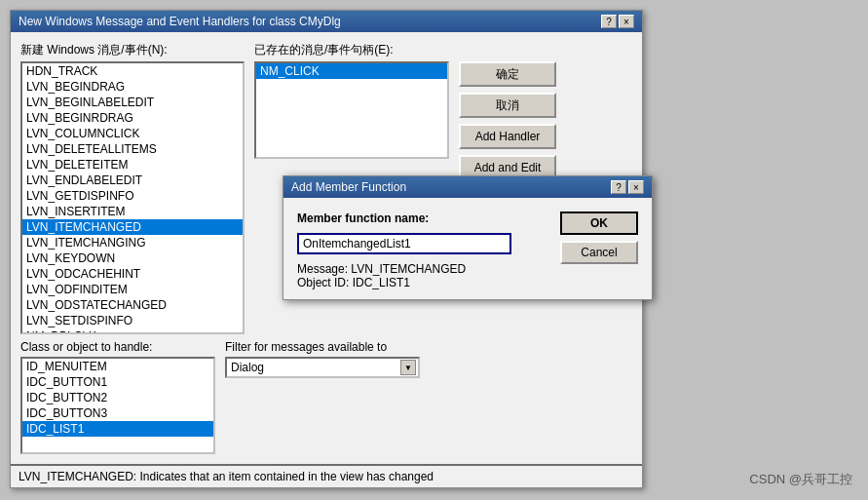 The width and height of the screenshot is (868, 500). What do you see at coordinates (118, 398) in the screenshot?
I see `class-list-container: Class or object to handle: ID_MENUITEM I…` at bounding box center [118, 398].